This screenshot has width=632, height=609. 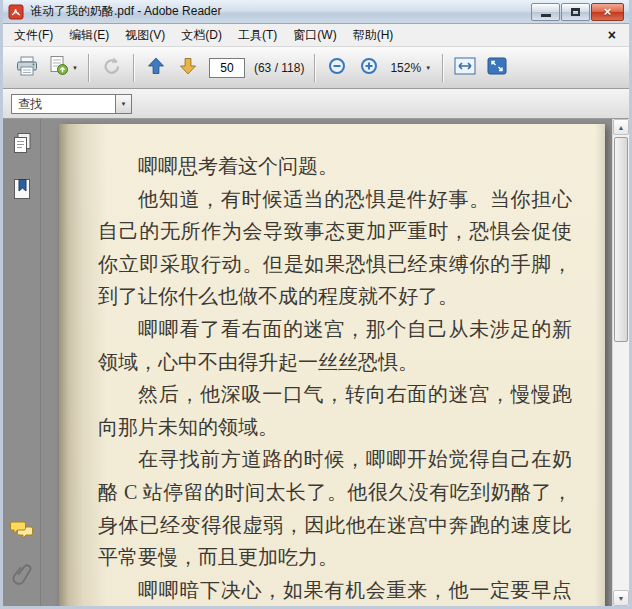 I want to click on upload-document-icon, so click(x=58, y=68).